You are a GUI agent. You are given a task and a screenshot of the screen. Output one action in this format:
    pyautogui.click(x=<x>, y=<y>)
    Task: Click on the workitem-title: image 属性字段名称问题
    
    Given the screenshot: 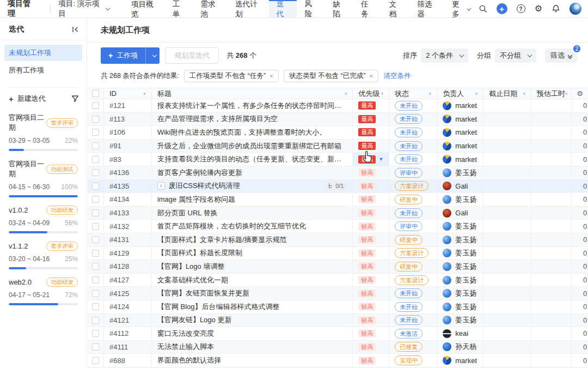 What is the action you would take?
    pyautogui.click(x=196, y=200)
    